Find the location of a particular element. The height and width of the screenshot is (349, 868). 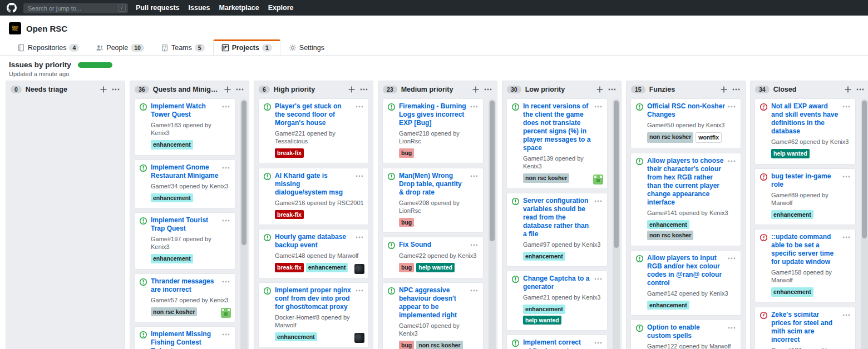

project-card: Server configuration variables should be… is located at coordinates (557, 230).